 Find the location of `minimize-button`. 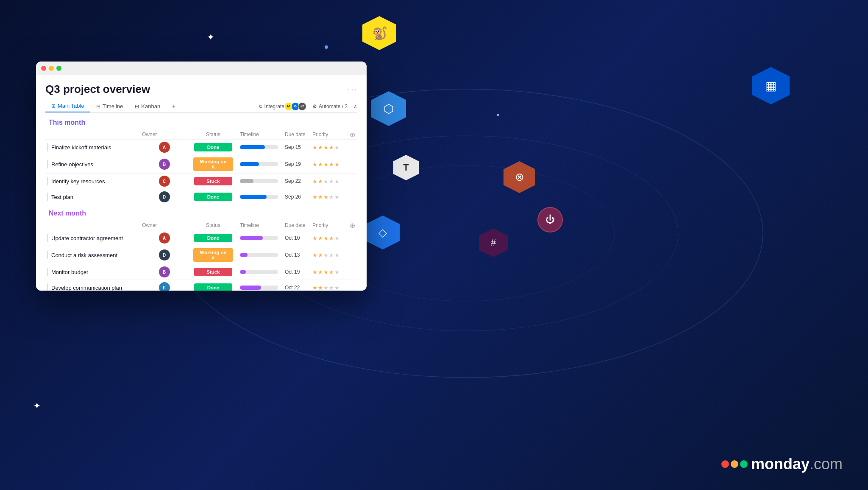

minimize-button is located at coordinates (51, 68).